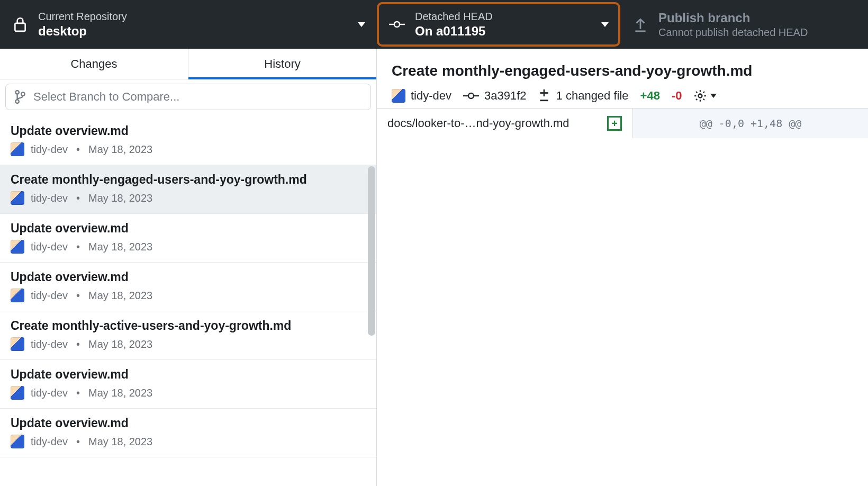  I want to click on tab-history: History, so click(282, 64).